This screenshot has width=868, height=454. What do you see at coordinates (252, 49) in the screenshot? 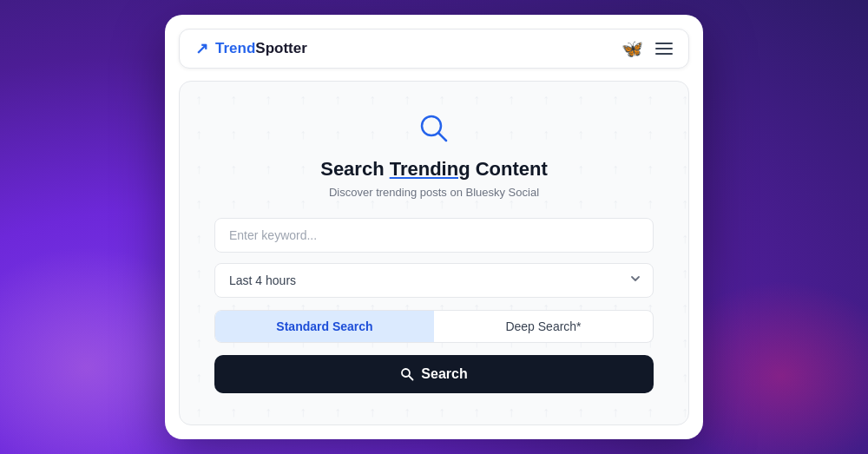
I see `brand-logo: ↗ TrendSpotter` at bounding box center [252, 49].